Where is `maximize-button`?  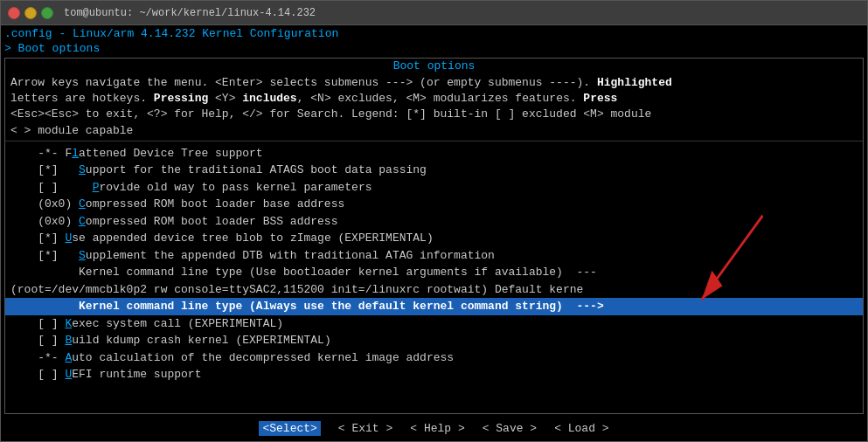
maximize-button is located at coordinates (47, 13).